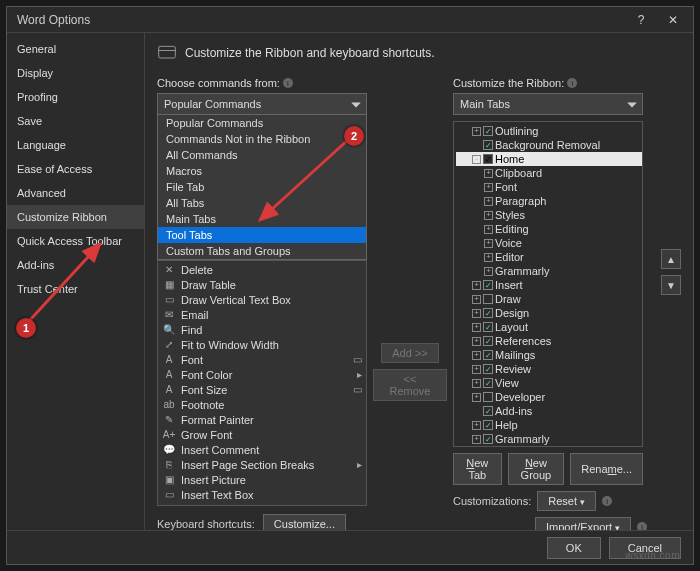  What do you see at coordinates (549, 173) in the screenshot?
I see `tree-item: +Clipboard` at bounding box center [549, 173].